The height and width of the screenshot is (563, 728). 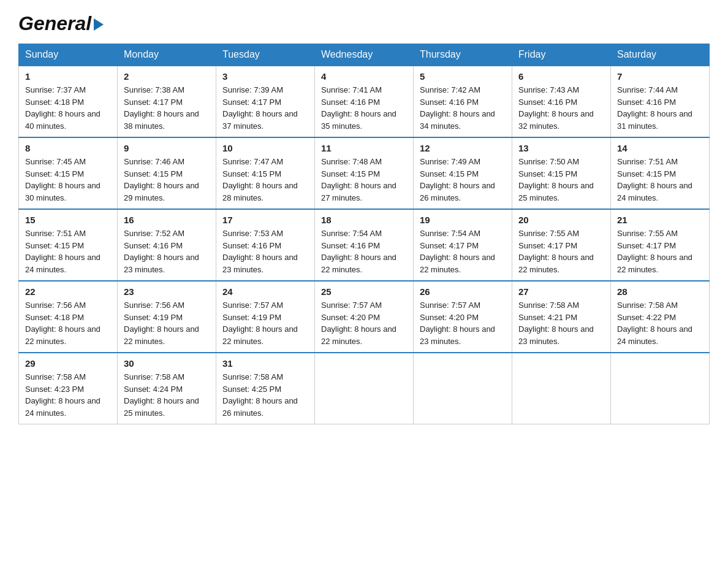 I want to click on calendar-day-cell: 10 Sunrise: 7:47 AMSunset: 4:15 PMDaylig…, so click(x=266, y=173).